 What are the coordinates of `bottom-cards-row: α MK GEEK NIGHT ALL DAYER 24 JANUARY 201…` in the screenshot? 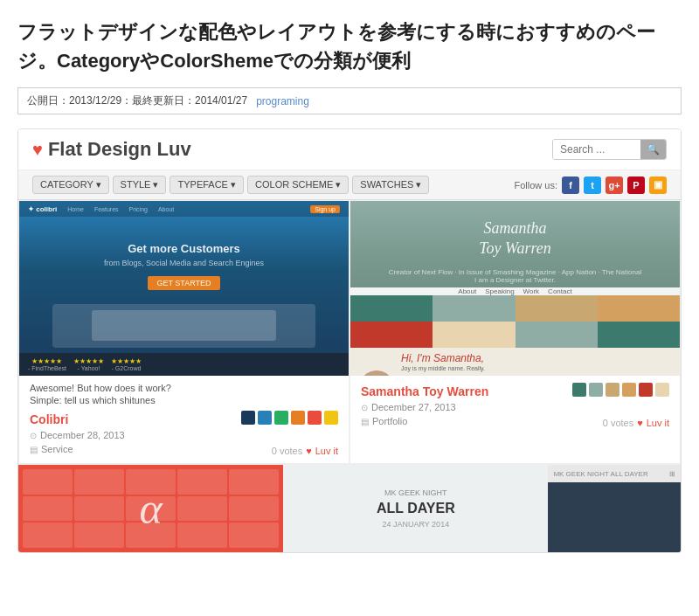 It's located at (350, 509).